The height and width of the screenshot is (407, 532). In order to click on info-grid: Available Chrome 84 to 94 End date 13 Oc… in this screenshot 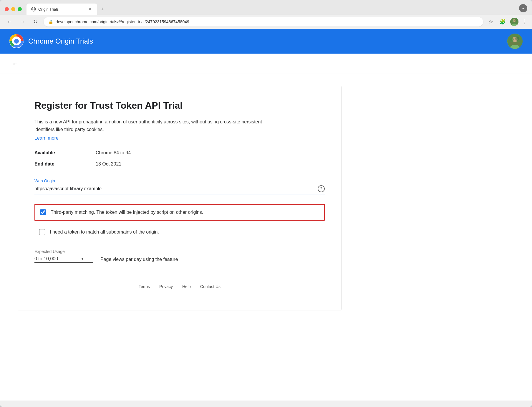, I will do `click(180, 158)`.